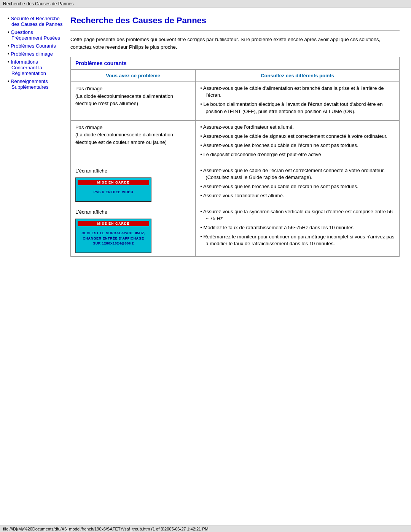  Describe the element at coordinates (133, 76) in the screenshot. I see `table-column-header: Vous avez ce problème` at that location.